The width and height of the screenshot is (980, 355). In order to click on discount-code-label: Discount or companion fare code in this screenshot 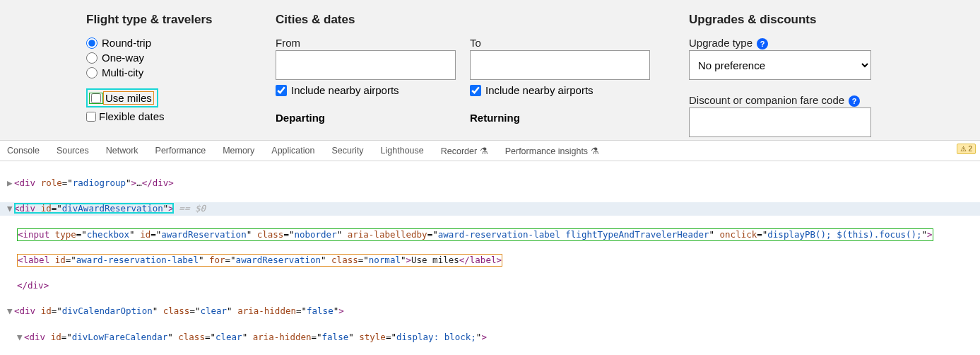, I will do `click(767, 100)`.